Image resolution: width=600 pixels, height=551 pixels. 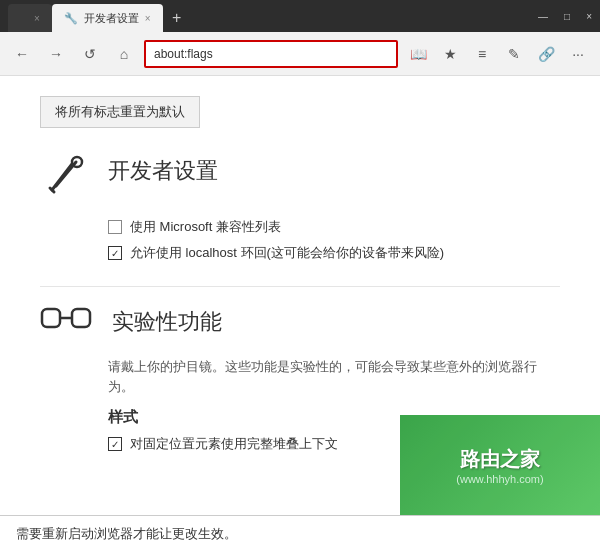 I want to click on hub-button: ≡, so click(x=482, y=54).